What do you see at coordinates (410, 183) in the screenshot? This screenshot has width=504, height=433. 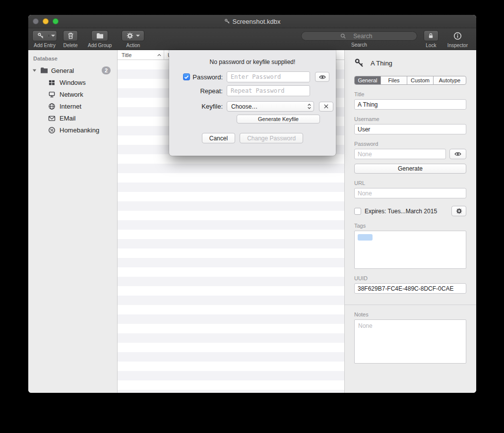 I see `url-field-label: URL` at bounding box center [410, 183].